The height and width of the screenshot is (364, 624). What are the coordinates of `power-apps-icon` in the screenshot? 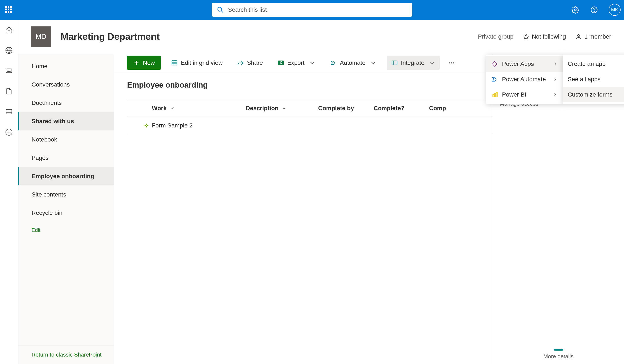 It's located at (495, 64).